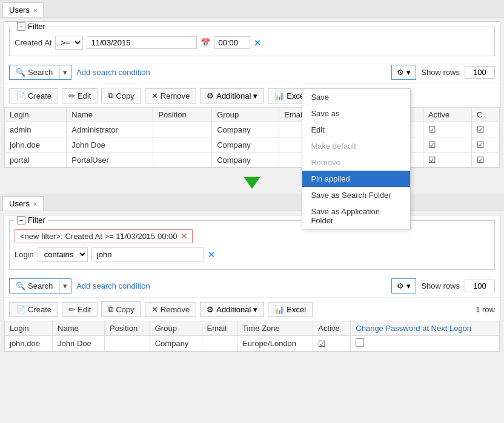 This screenshot has width=504, height=423. Describe the element at coordinates (113, 286) in the screenshot. I see `bottom-add-condition-link: Add search condition` at that location.